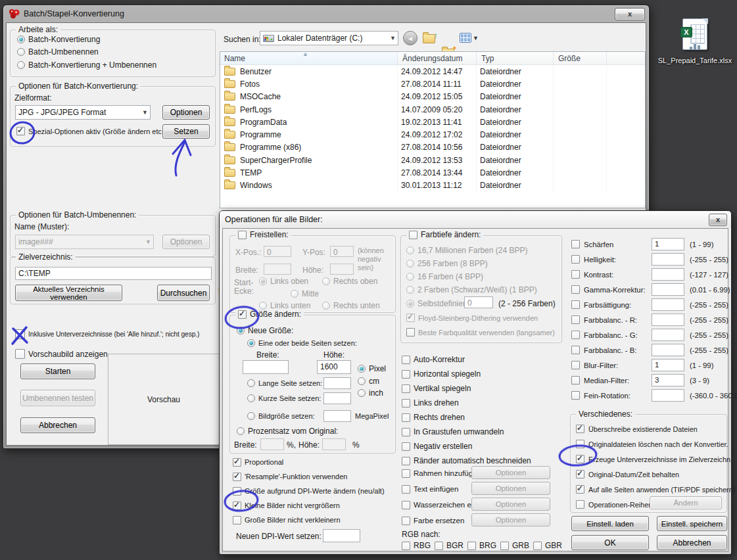 The image size is (737, 560). What do you see at coordinates (113, 273) in the screenshot?
I see `target-directory-input: C:\TEMP` at bounding box center [113, 273].